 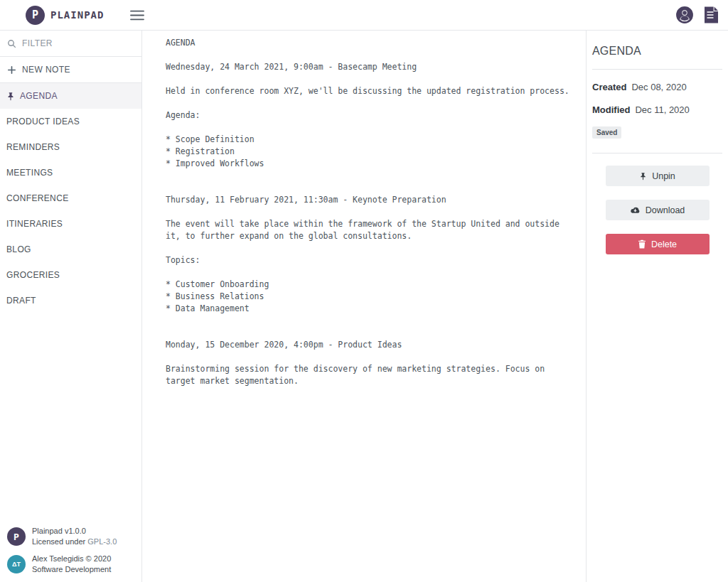 What do you see at coordinates (34, 224) in the screenshot?
I see `sidebar-item-label: ITINERARIES` at bounding box center [34, 224].